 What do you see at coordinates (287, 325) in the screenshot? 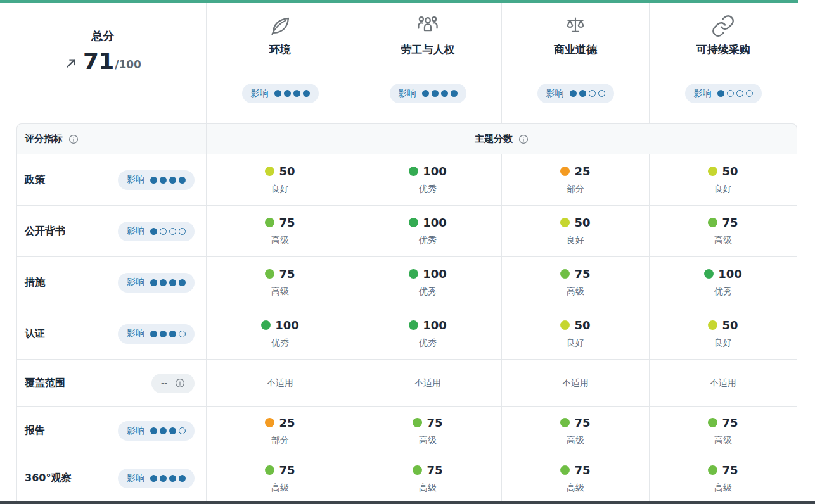
I see `score-value: 100` at bounding box center [287, 325].